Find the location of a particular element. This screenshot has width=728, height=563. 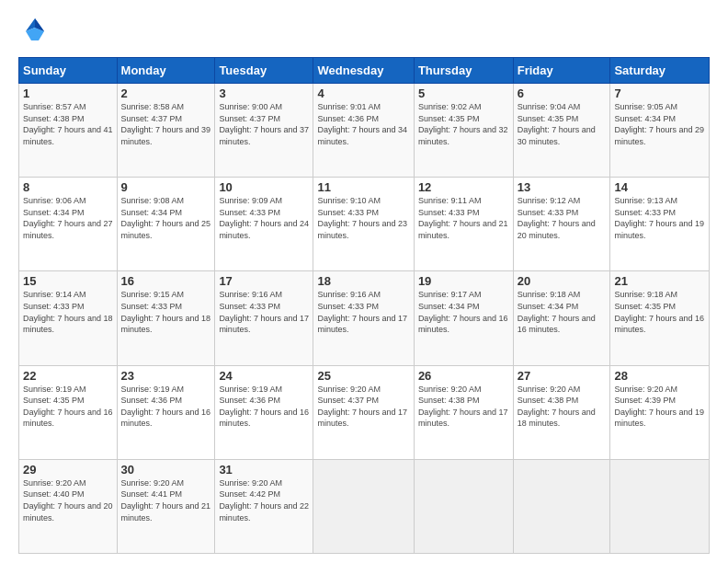

day-of-week-header: Wednesday is located at coordinates (364, 71).